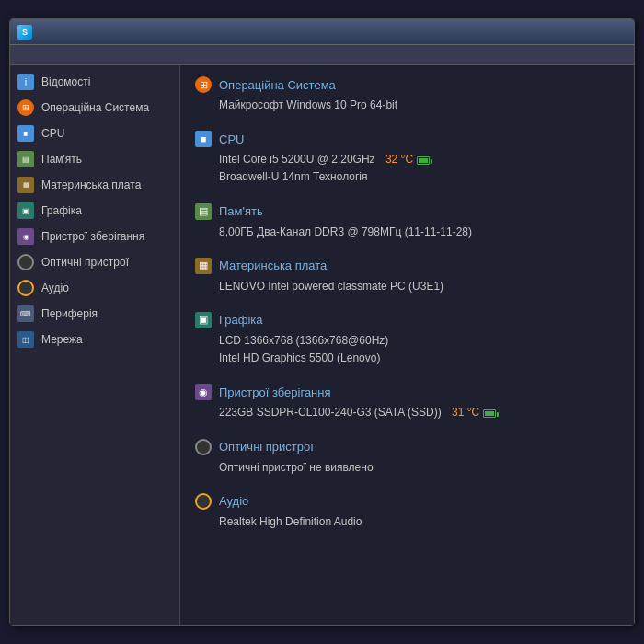 This screenshot has width=644, height=644. What do you see at coordinates (407, 320) in the screenshot?
I see `section-header-gpu: ▣Графіка` at bounding box center [407, 320].